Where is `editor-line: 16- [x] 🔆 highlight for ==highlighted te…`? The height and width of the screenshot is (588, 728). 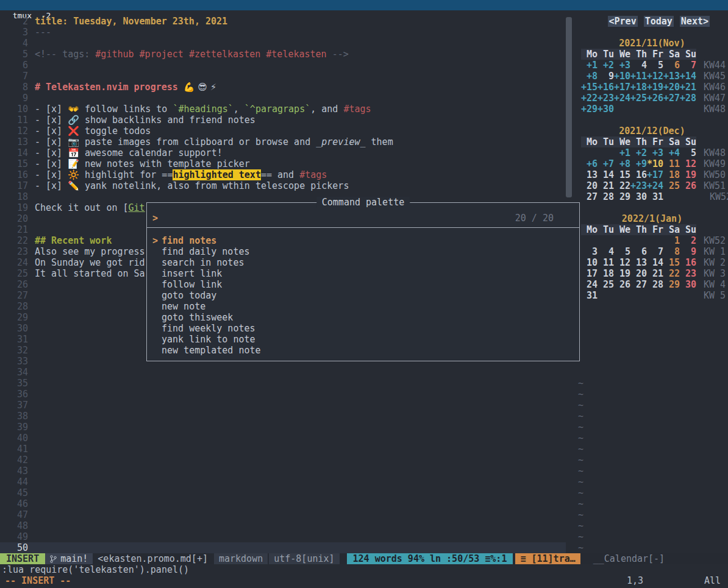
editor-line: 16- [x] 🔆 highlight for ==highlighted te… is located at coordinates (283, 175).